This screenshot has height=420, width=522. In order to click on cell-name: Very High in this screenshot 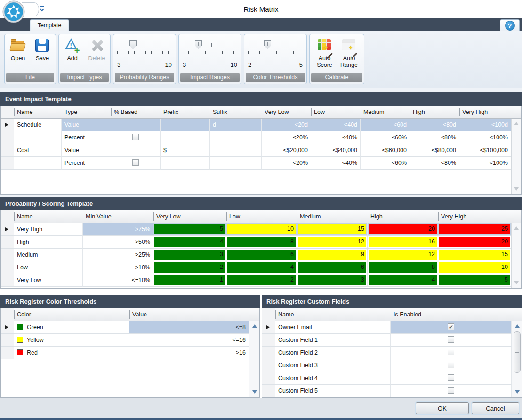, I will do `click(48, 230)`.